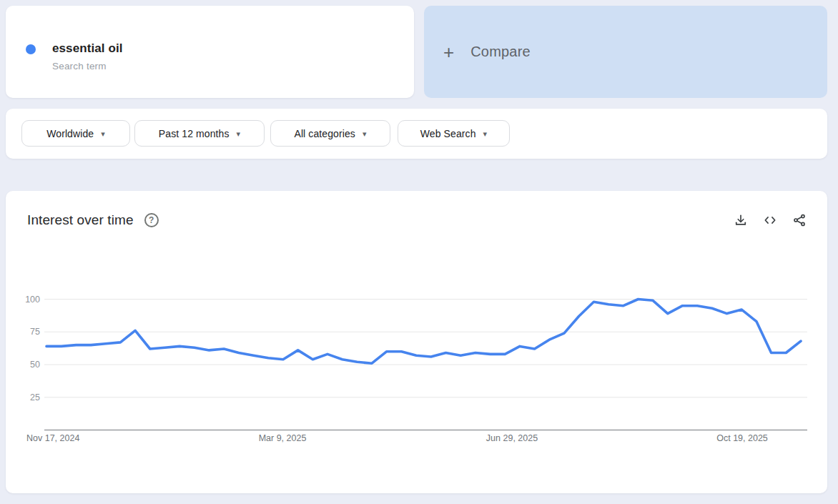 This screenshot has width=838, height=504. What do you see at coordinates (26, 332) in the screenshot?
I see `y-tick-label: 75` at bounding box center [26, 332].